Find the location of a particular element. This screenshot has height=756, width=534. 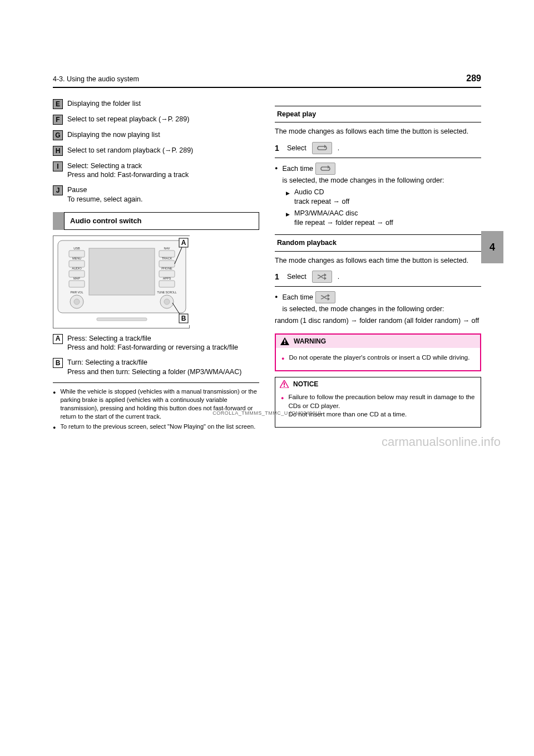

section-label: Audio control switch is located at coordinates (161, 221).